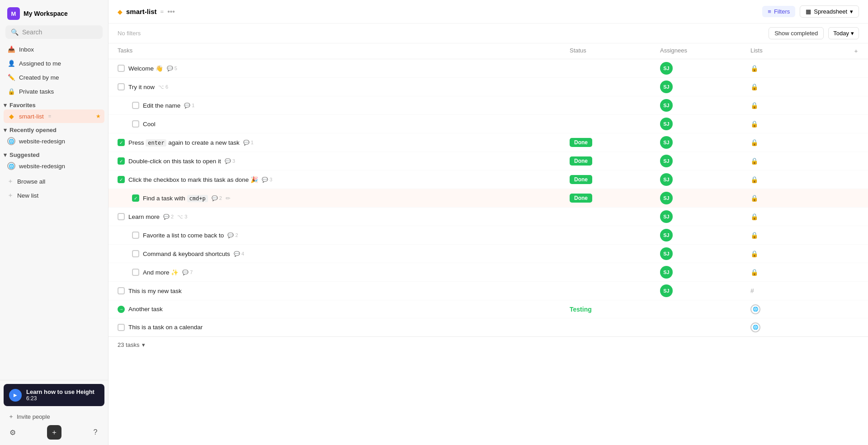 This screenshot has height=445, width=868. Describe the element at coordinates (54, 128) in the screenshot. I see `recently-opened-section-header: ▾ Recently opened` at that location.